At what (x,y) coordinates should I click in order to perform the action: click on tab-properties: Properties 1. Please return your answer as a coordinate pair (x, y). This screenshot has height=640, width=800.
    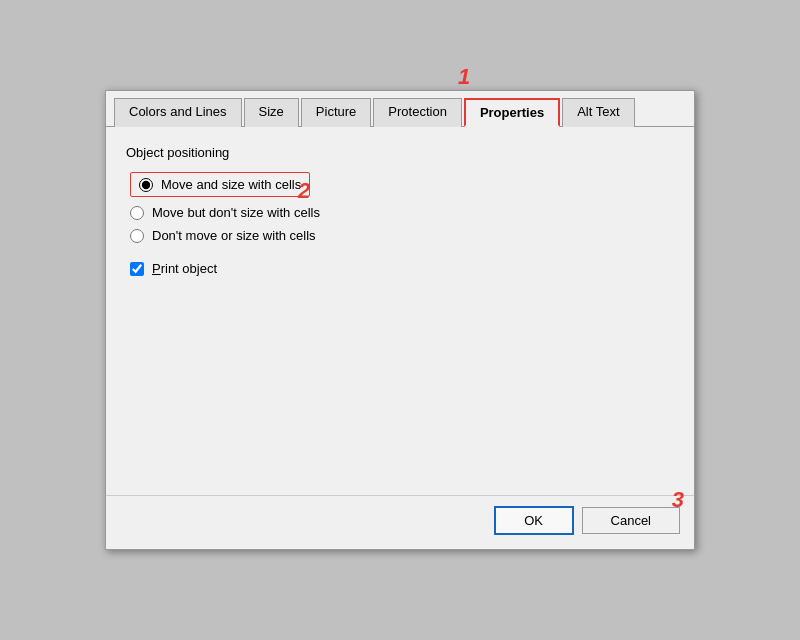
    Looking at the image, I should click on (512, 112).